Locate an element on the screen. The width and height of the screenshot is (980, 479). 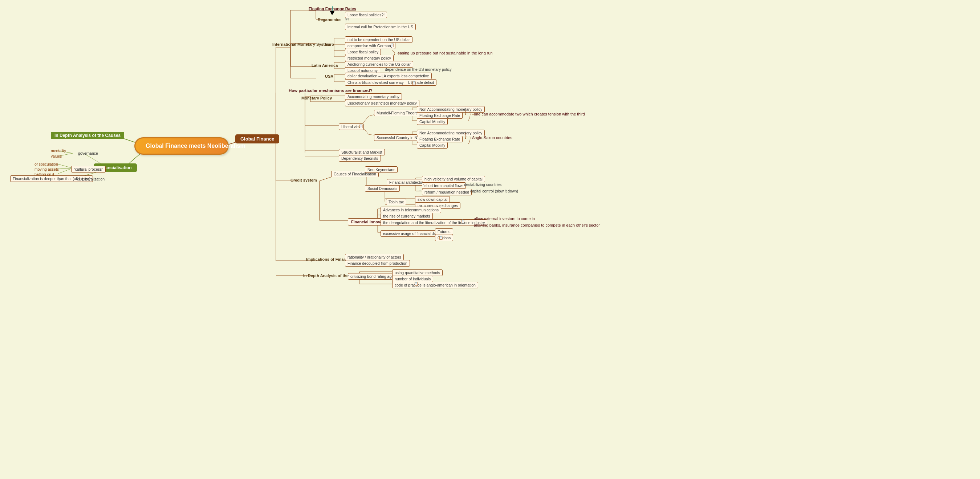
tobin-tax-node: Tobin tax is located at coordinates (396, 202).